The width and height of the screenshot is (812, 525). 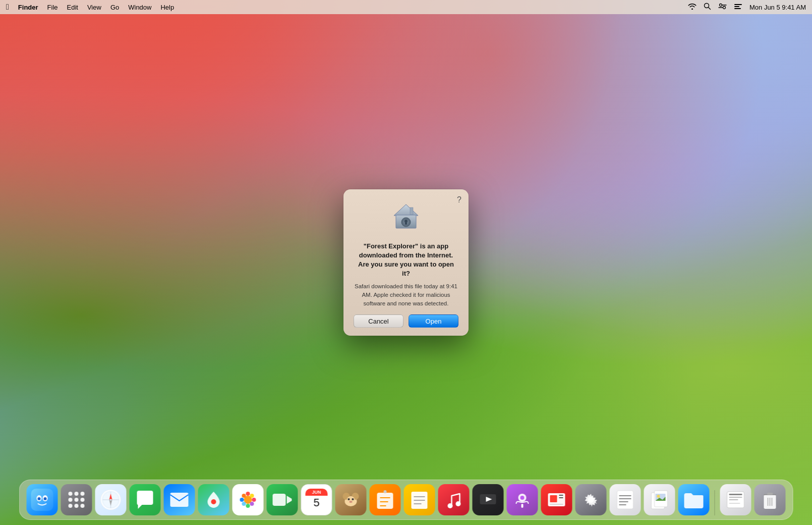 What do you see at coordinates (406, 295) in the screenshot?
I see `dialog-body: Safari downloaded this file today at 9:4…` at bounding box center [406, 295].